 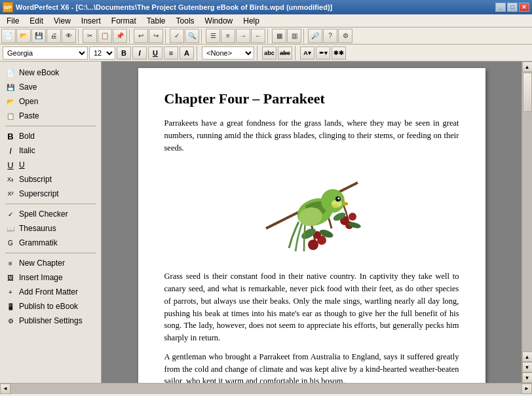 What do you see at coordinates (269, 53) in the screenshot?
I see `abc-check-button: abc` at bounding box center [269, 53].